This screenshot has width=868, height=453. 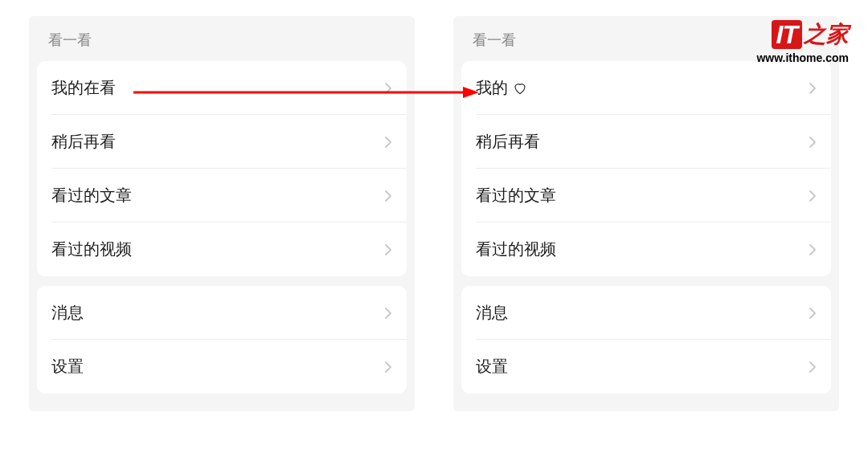 I want to click on list-card-2-right: 消息 设置, so click(x=646, y=340).